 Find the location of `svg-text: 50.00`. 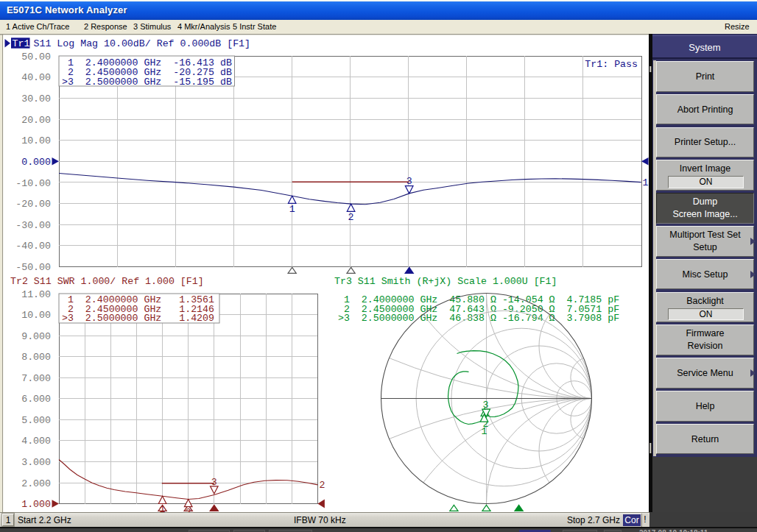

svg-text: 50.00 is located at coordinates (36, 57).